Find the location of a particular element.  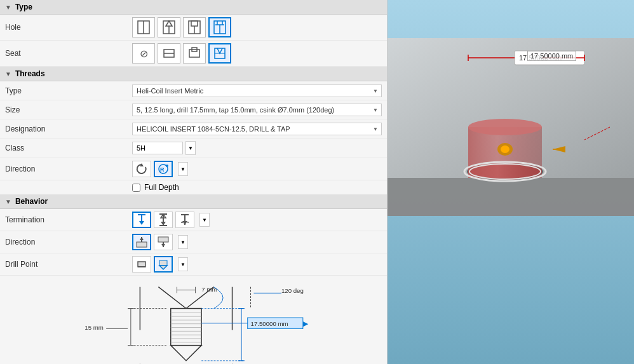

svg-text: 15 mm is located at coordinates (94, 328).